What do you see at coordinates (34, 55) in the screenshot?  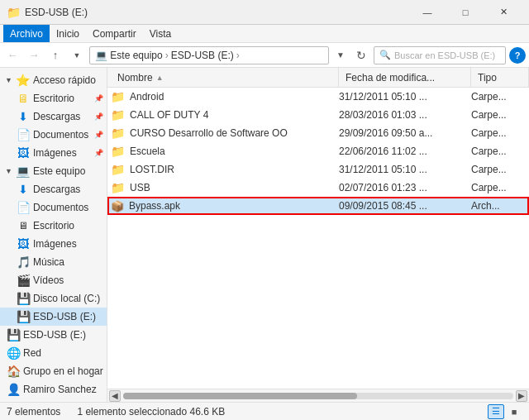 I see `forward-button: →` at bounding box center [34, 55].